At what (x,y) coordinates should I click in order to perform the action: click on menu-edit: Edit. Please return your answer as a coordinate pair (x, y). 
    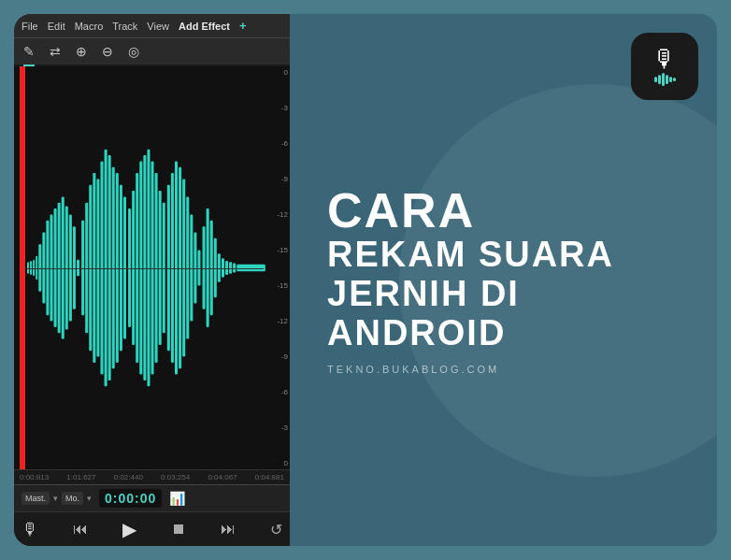
    Looking at the image, I should click on (56, 26).